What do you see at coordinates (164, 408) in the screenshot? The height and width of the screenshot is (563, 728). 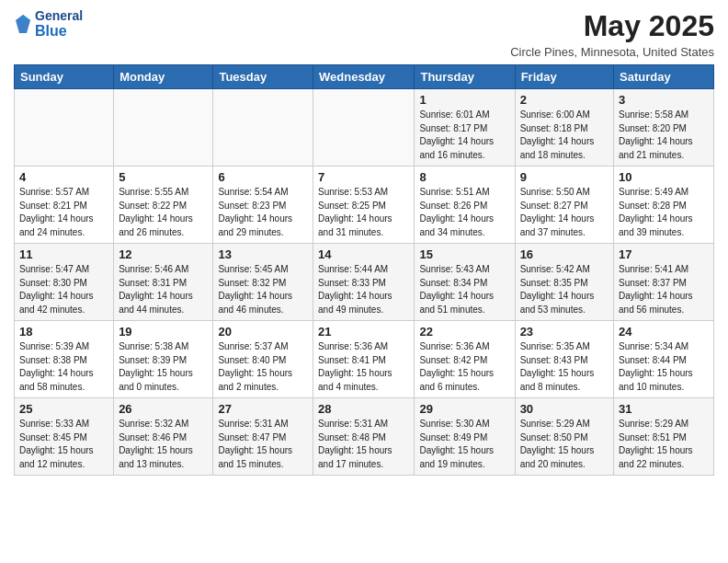 I see `day-number: 26` at bounding box center [164, 408].